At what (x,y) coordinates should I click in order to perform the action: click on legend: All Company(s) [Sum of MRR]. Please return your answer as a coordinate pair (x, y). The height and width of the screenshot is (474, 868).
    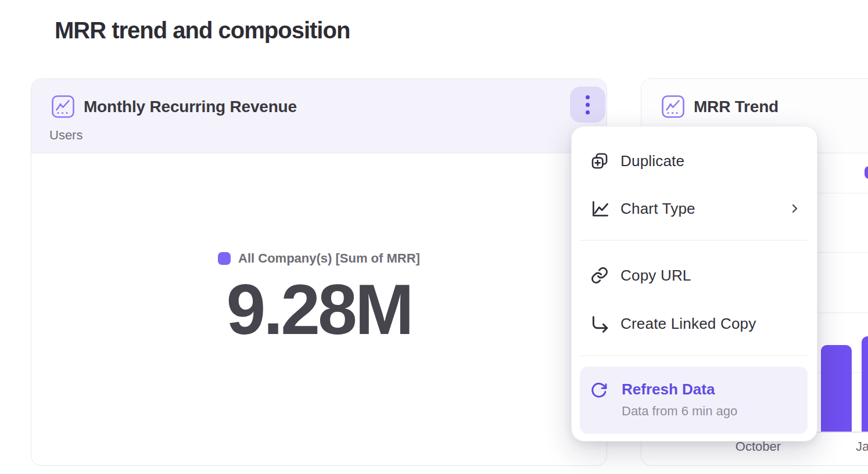
    Looking at the image, I should click on (319, 258).